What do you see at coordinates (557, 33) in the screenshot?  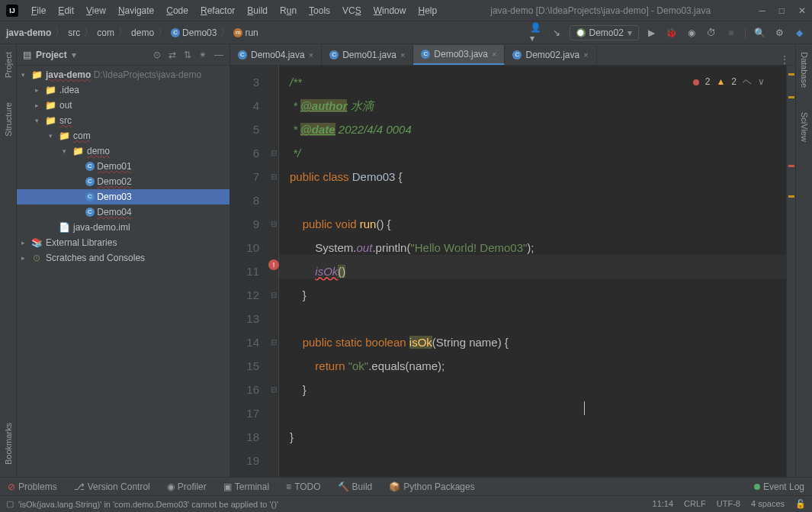 I see `back-arrow-icon: ↘` at bounding box center [557, 33].